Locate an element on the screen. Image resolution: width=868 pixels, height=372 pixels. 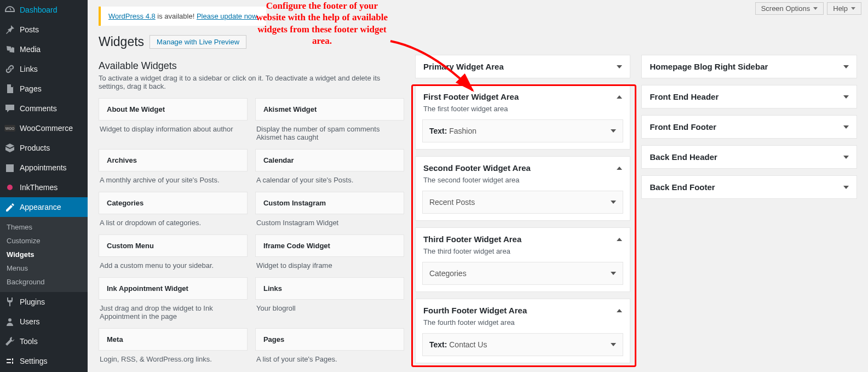
widget-area-desc: The second footer widget area is located at coordinates (523, 183).